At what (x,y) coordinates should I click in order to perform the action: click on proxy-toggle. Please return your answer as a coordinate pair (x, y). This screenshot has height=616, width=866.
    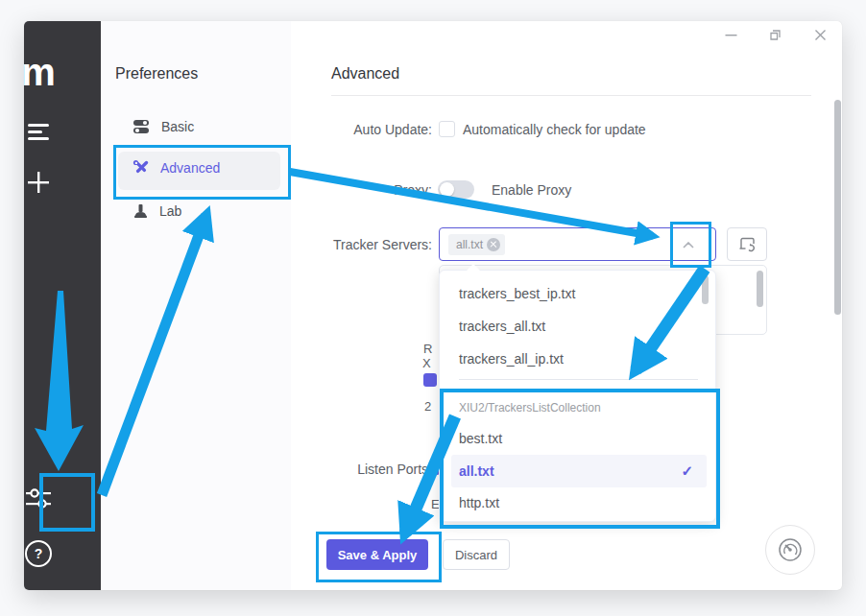
    Looking at the image, I should click on (456, 190).